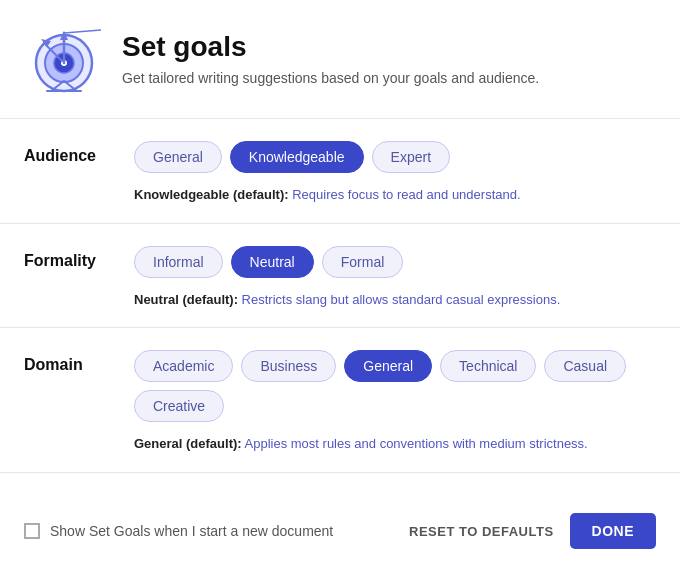 This screenshot has height=565, width=680. Describe the element at coordinates (395, 444) in the screenshot. I see `domain-description: General (default): Applies most rules an…` at that location.